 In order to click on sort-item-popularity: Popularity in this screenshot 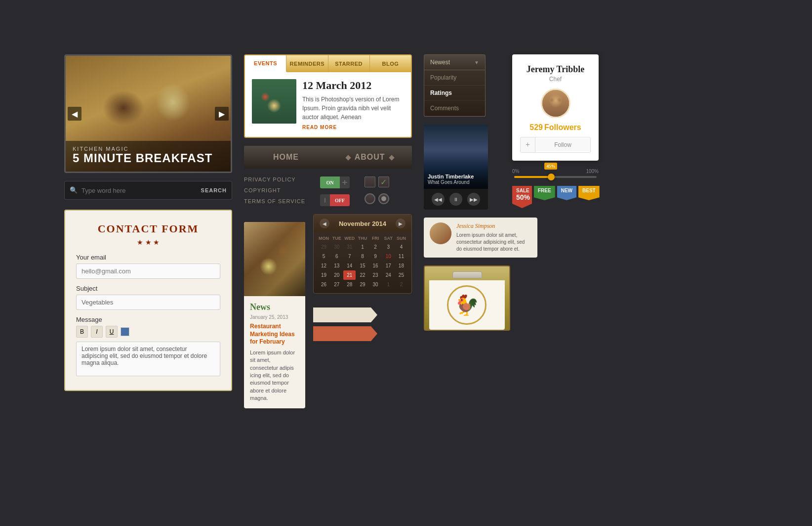, I will do `click(454, 78)`.